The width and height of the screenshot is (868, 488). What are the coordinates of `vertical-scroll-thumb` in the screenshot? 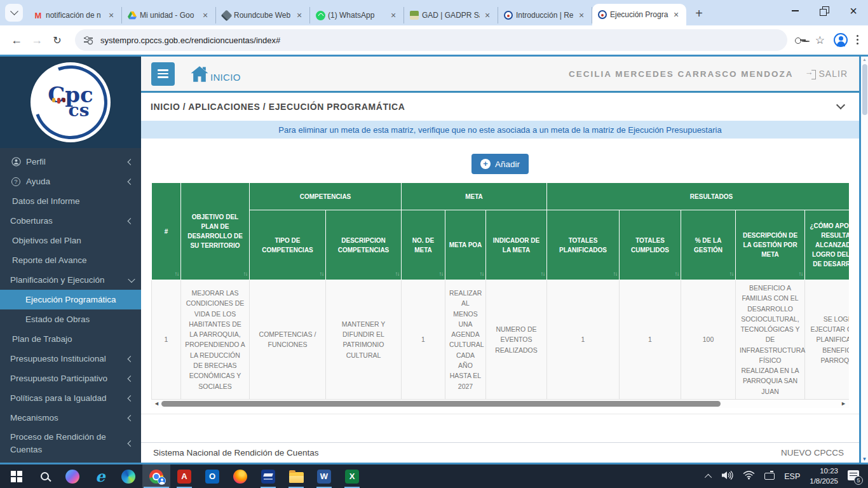 It's located at (865, 90).